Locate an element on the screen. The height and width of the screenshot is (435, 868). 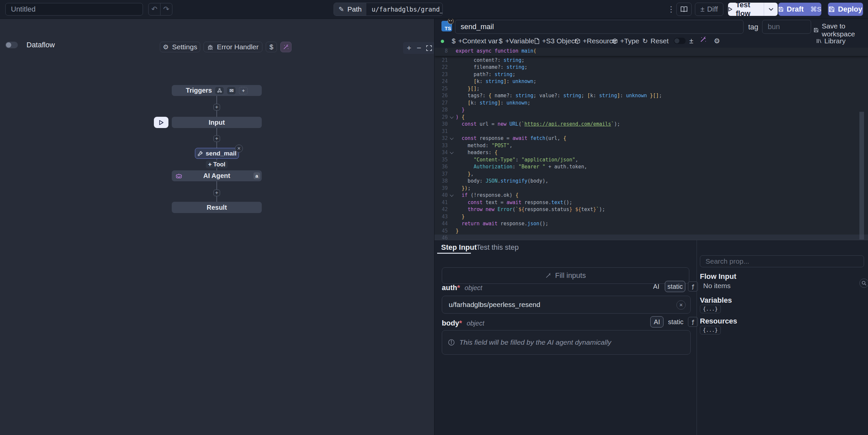
body-ai-option: AI is located at coordinates (657, 322).